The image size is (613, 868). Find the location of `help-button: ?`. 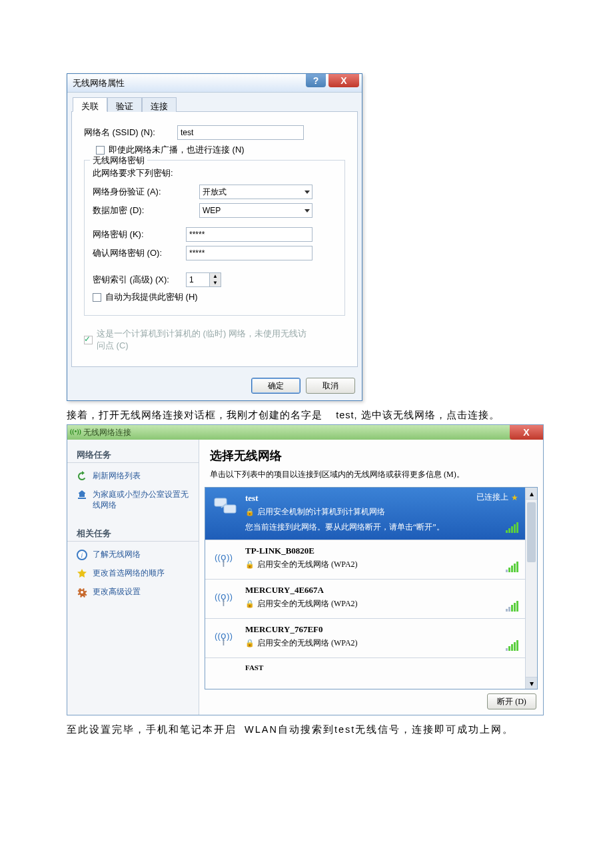

help-button: ? is located at coordinates (316, 81).